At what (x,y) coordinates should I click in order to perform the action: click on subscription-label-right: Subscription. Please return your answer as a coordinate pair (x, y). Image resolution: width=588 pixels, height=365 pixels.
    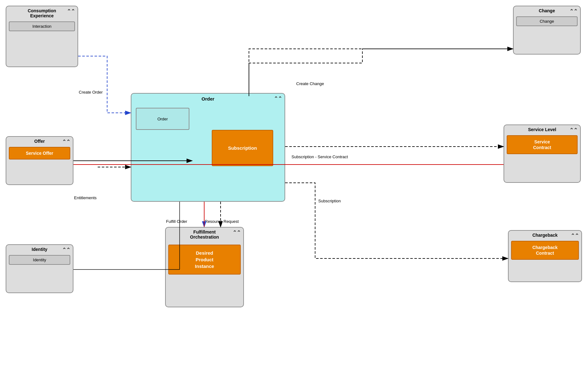
    Looking at the image, I should click on (330, 201).